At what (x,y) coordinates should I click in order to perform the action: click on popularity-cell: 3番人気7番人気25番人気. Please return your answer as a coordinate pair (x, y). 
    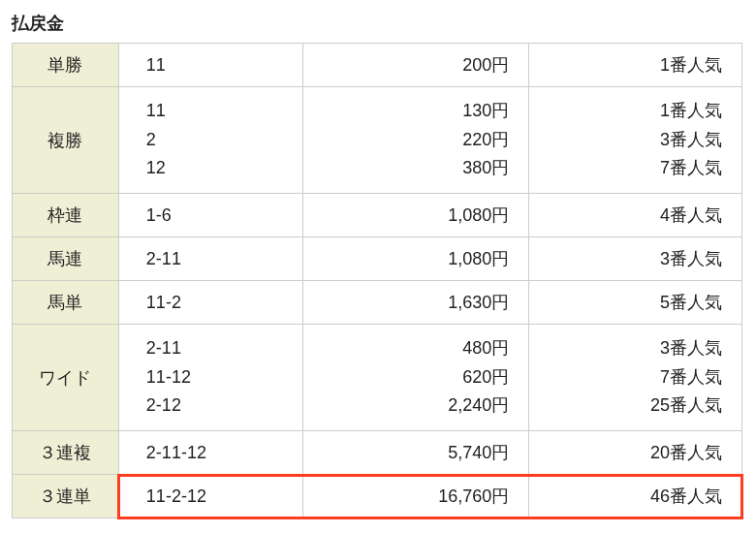
    Looking at the image, I should click on (636, 378).